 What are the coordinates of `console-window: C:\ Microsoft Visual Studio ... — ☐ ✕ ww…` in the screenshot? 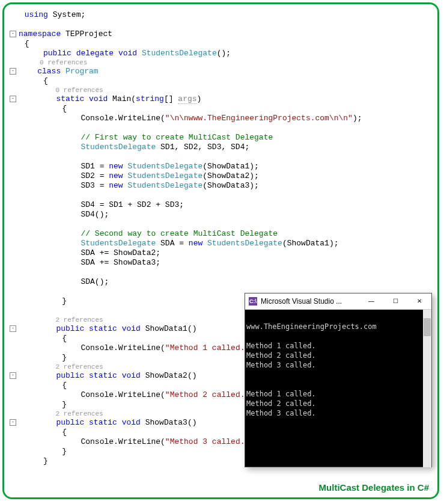 It's located at (338, 380).